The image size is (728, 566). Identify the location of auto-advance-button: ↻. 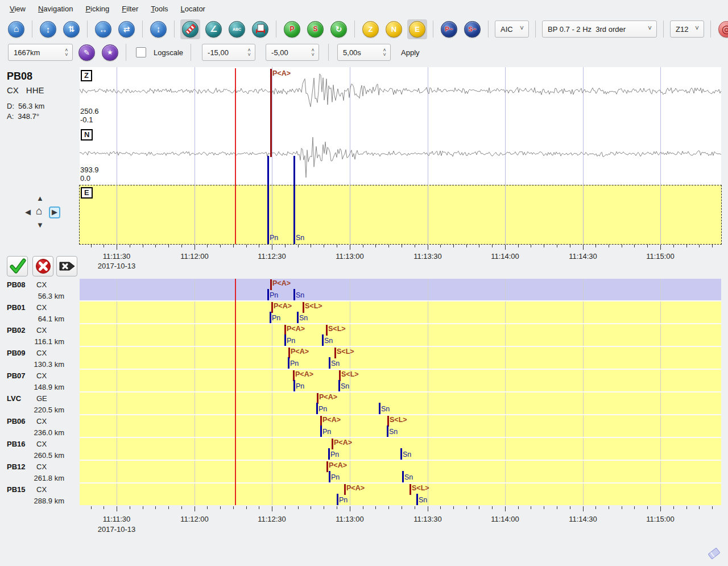
(339, 30).